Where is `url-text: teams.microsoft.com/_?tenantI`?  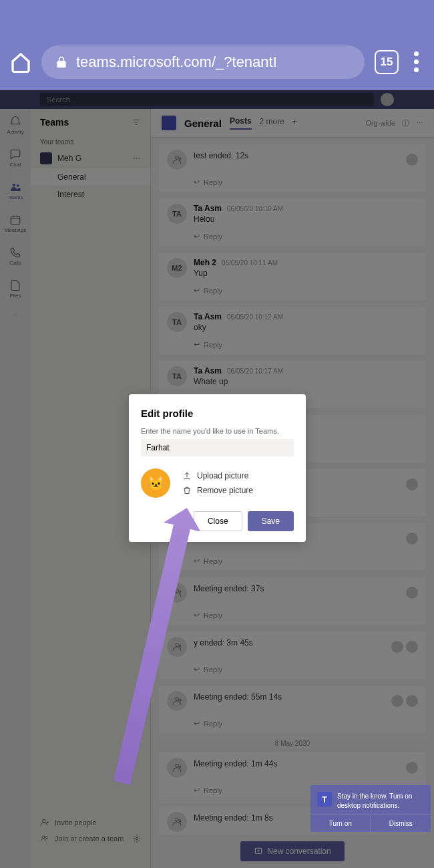
url-text: teams.microsoft.com/_?tenantI is located at coordinates (176, 62).